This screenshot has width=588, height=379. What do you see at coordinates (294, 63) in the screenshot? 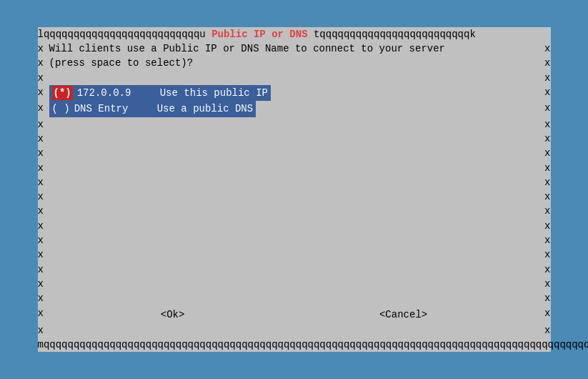
I see `question-row-2: x (press space to select)? x` at bounding box center [294, 63].